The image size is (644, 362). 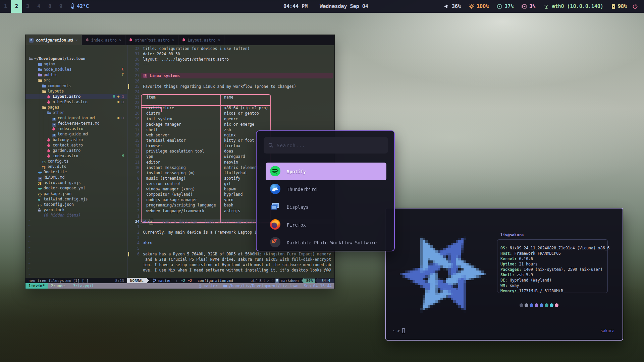 I want to click on workspace-3: 3, so click(x=28, y=6).